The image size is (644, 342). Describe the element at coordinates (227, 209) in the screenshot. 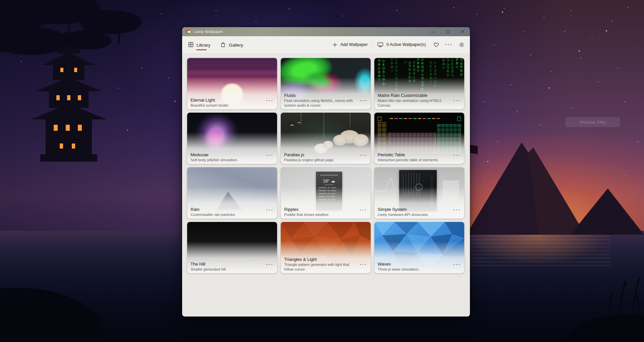

I see `wallpaper-title: Rain` at that location.